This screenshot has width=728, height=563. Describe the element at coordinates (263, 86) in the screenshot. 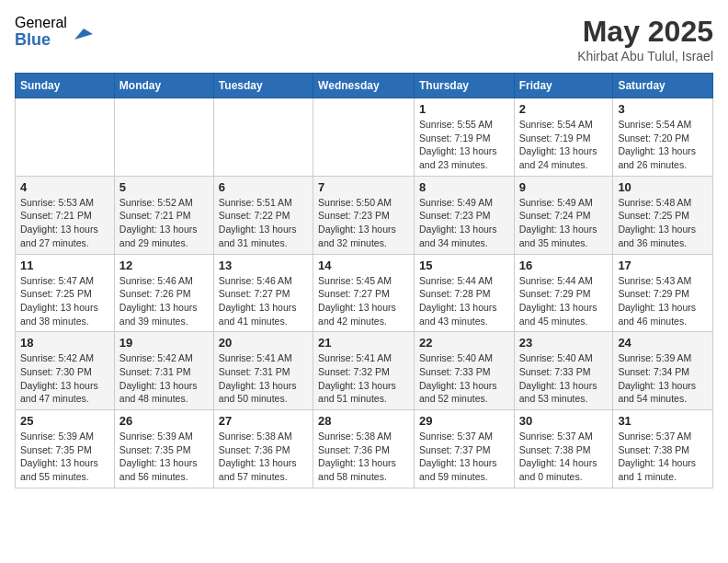

I see `day-header-tuesday: Tuesday` at that location.